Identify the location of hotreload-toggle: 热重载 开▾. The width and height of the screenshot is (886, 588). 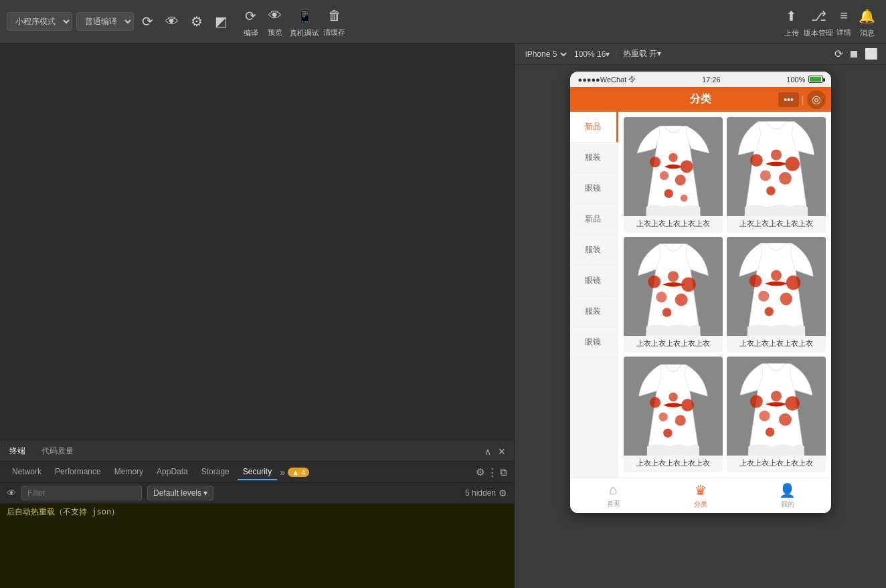
(642, 54).